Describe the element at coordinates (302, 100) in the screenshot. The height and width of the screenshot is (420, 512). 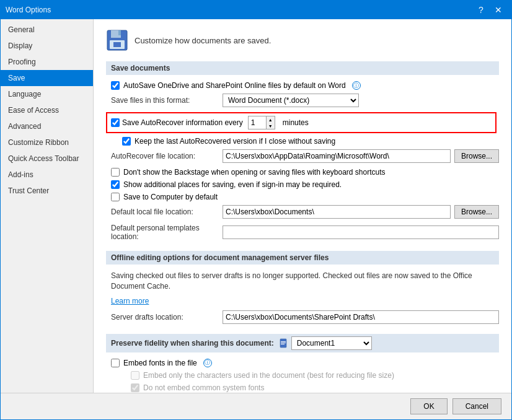
I see `format-row: Save files in this format: Word Document…` at that location.